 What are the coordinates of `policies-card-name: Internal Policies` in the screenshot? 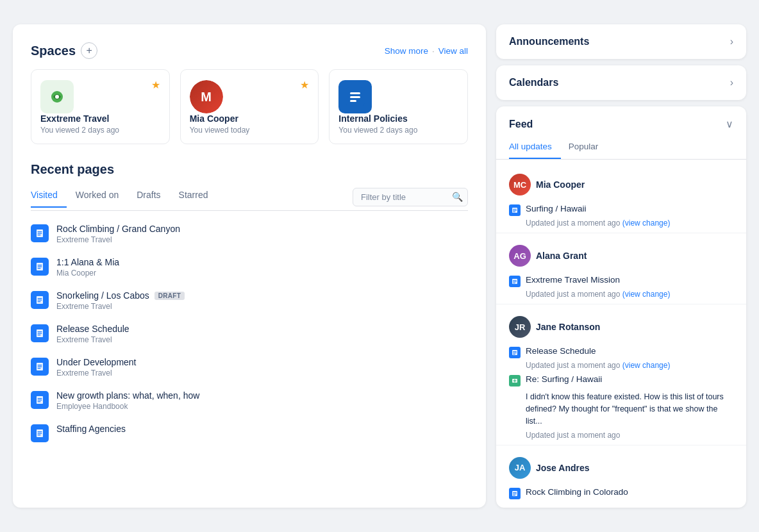 It's located at (399, 119).